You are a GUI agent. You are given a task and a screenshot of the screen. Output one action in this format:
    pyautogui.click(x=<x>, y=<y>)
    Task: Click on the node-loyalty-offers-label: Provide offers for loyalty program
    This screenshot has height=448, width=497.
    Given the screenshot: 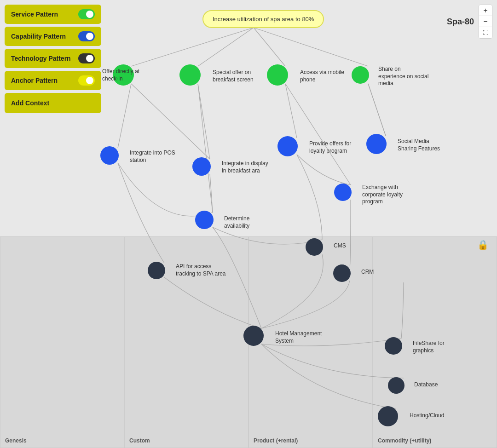 What is the action you would take?
    pyautogui.click(x=335, y=147)
    